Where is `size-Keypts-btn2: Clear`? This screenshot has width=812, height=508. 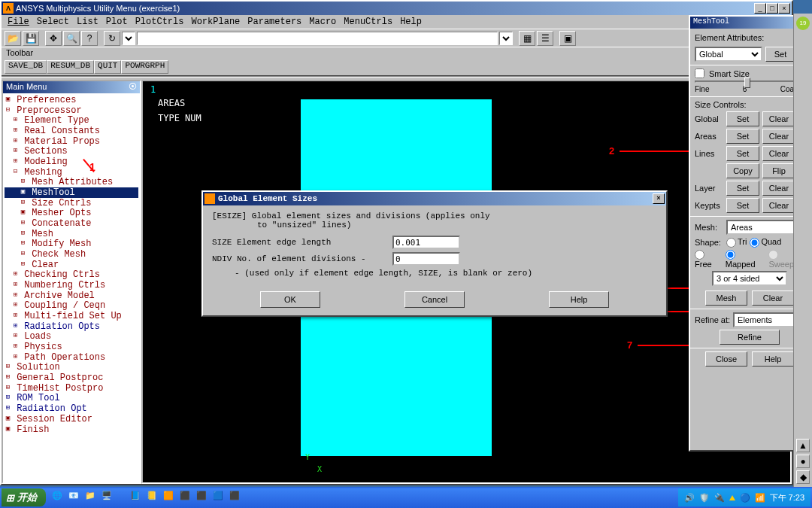 size-Keypts-btn2: Clear is located at coordinates (779, 205).